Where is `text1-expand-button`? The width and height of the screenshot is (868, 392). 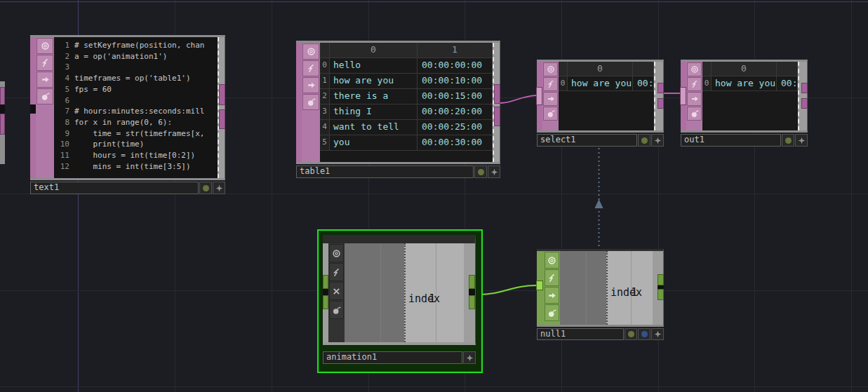
text1-expand-button is located at coordinates (219, 188).